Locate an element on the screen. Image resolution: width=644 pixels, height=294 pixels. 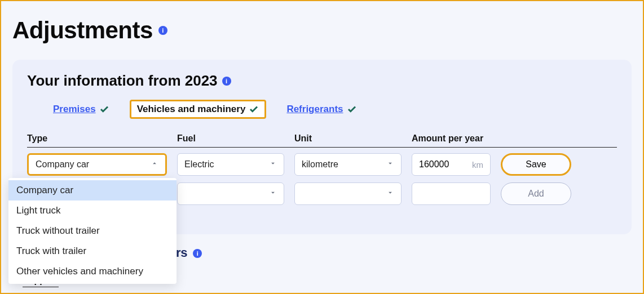
fuel-select-empty is located at coordinates (231, 194).